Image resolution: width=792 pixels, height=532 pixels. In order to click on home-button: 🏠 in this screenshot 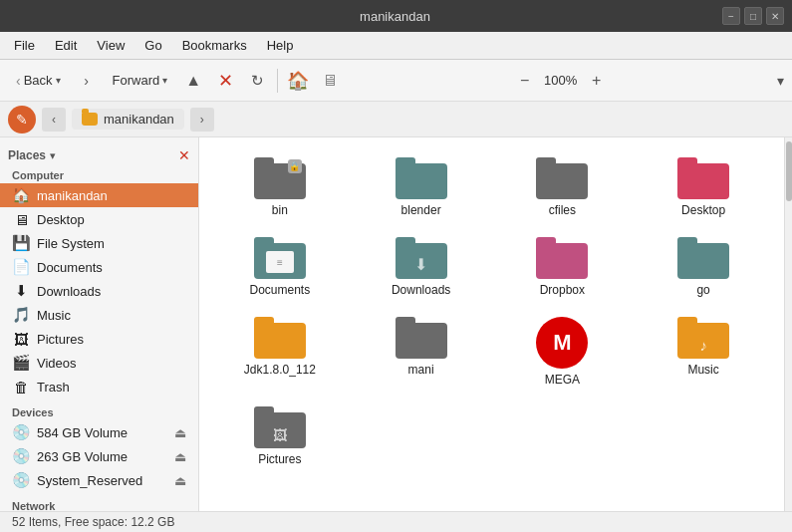, I will do `click(298, 81)`.